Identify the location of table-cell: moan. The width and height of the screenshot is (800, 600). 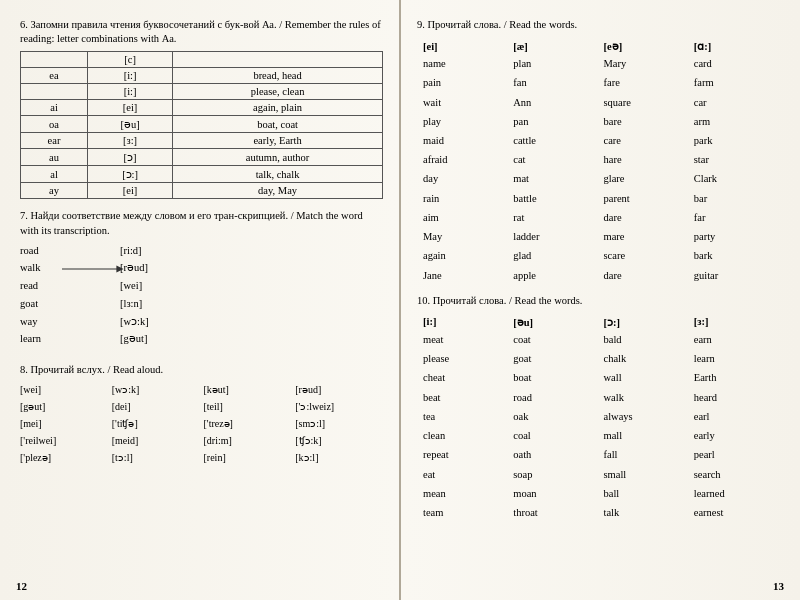
(553, 494).